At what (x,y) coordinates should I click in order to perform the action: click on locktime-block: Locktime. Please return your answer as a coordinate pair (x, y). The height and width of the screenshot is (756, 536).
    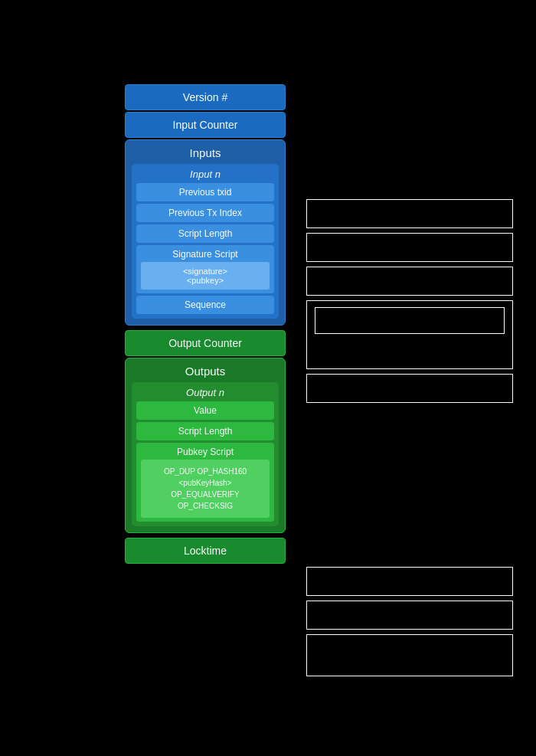
    Looking at the image, I should click on (205, 551).